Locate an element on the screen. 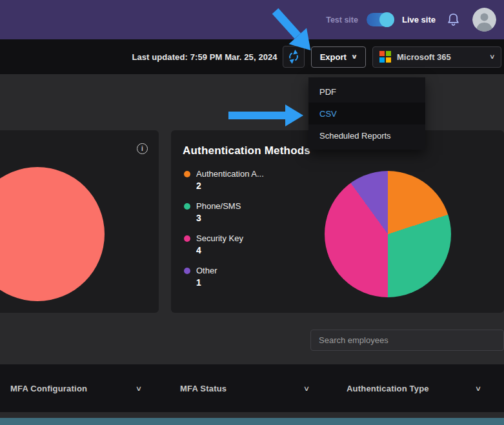 The height and width of the screenshot is (425, 504). left-pie-chart is located at coordinates (52, 234).